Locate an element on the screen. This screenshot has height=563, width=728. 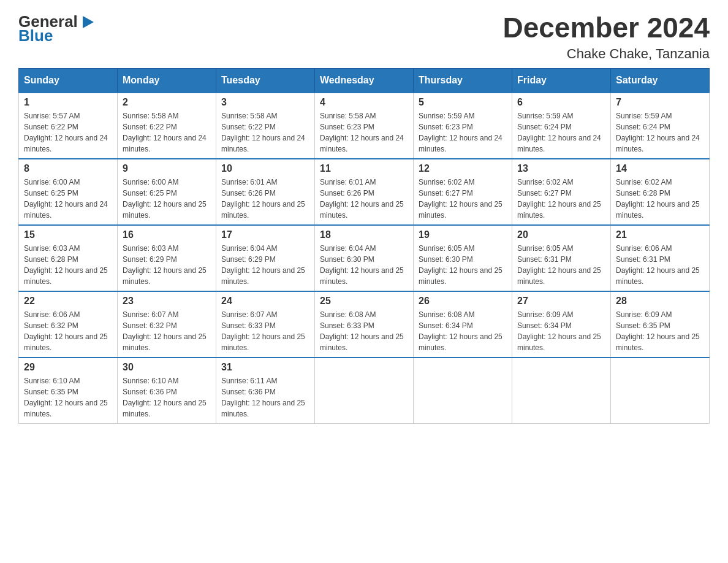
day-info: Sunrise: 6:03 AMSunset: 6:28 PMDaylight:… is located at coordinates (68, 265).